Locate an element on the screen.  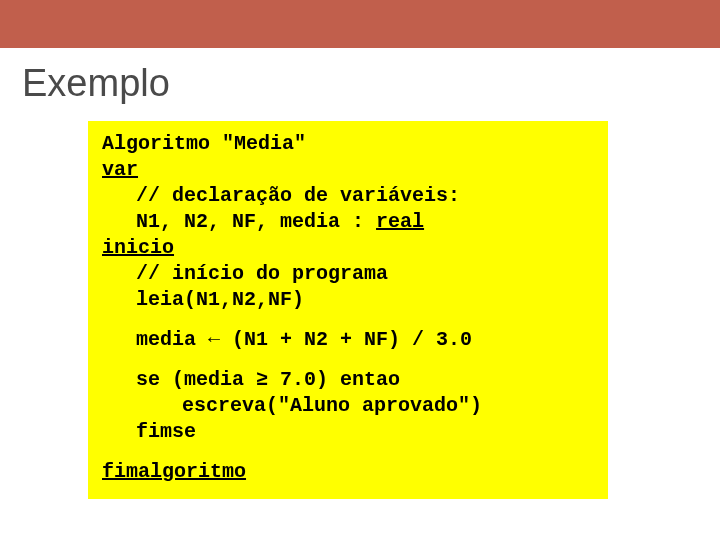
code-line: Algoritmo "Media" is located at coordinates (348, 144).